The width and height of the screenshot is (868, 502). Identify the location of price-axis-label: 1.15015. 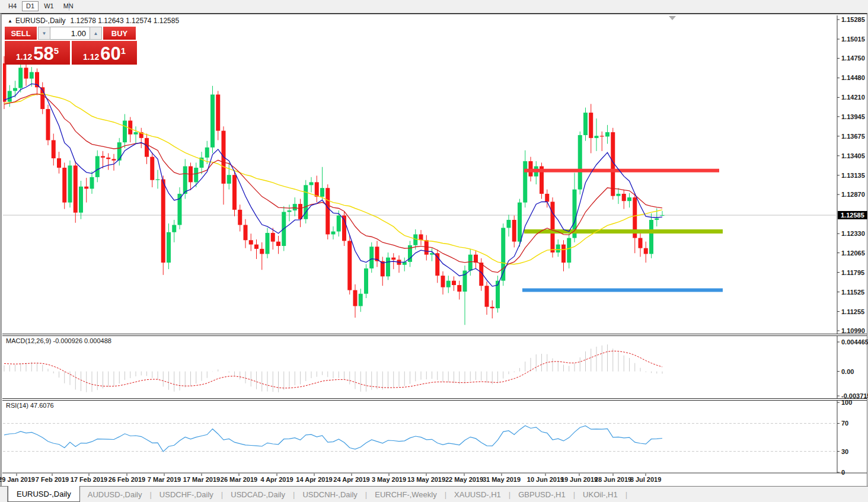
(853, 39).